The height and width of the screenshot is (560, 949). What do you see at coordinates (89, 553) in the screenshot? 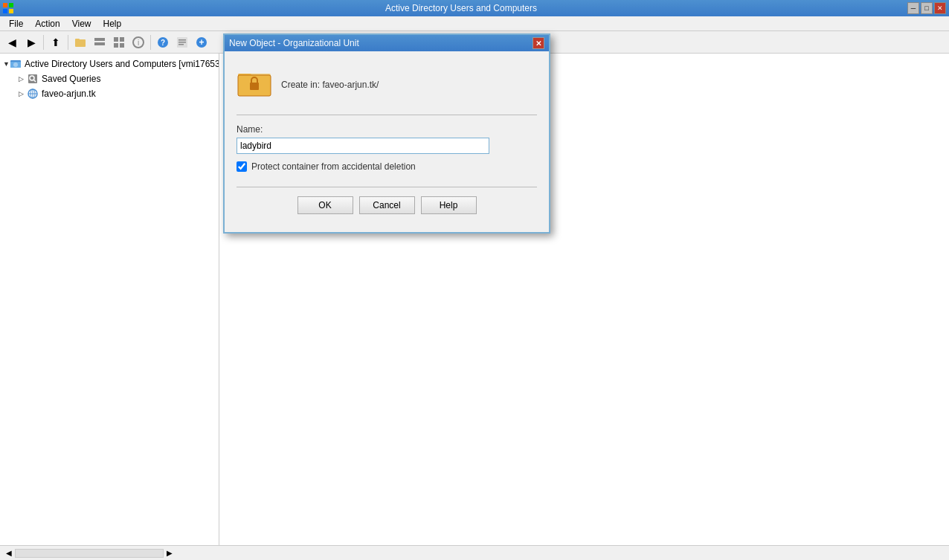
I see `status-scroll: ◀ ▶` at bounding box center [89, 553].